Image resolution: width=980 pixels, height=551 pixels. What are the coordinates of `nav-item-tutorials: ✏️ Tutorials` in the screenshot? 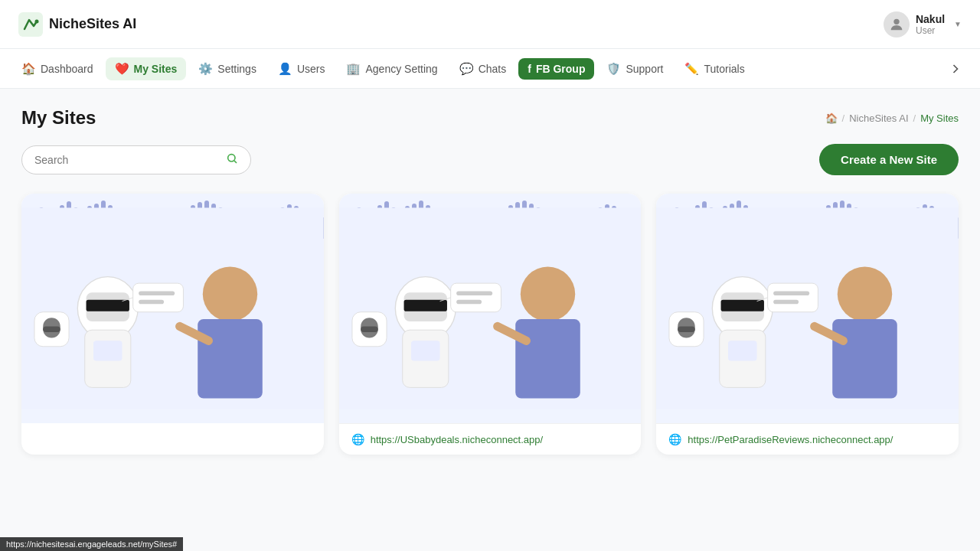 It's located at (714, 69).